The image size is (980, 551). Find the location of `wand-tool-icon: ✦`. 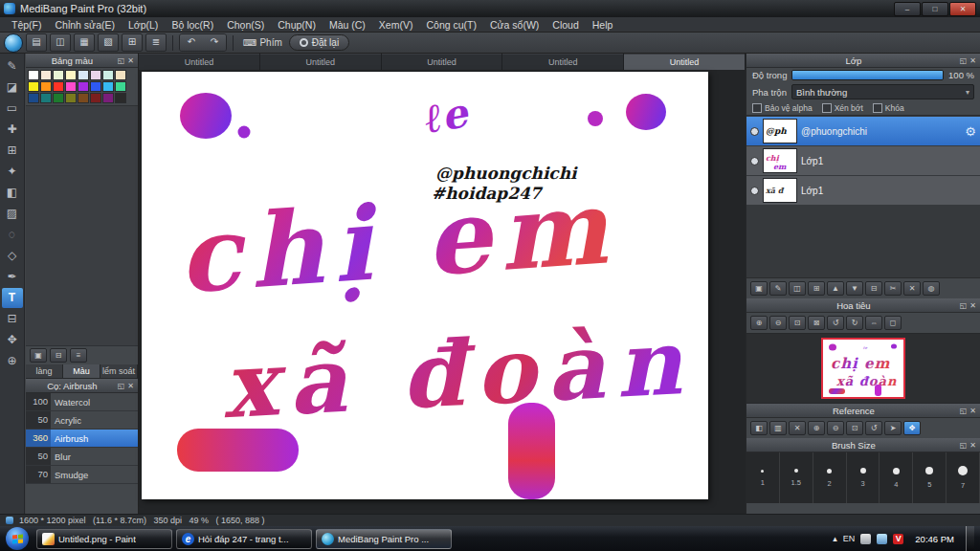

wand-tool-icon: ✦ is located at coordinates (12, 172).